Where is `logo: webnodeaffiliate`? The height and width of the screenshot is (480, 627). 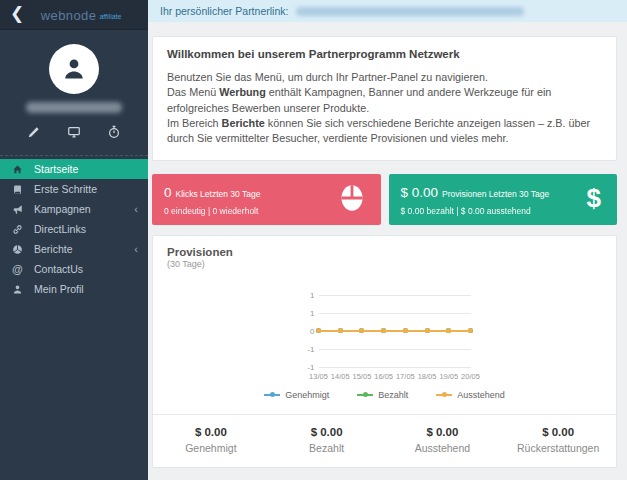 logo: webnodeaffiliate is located at coordinates (81, 15).